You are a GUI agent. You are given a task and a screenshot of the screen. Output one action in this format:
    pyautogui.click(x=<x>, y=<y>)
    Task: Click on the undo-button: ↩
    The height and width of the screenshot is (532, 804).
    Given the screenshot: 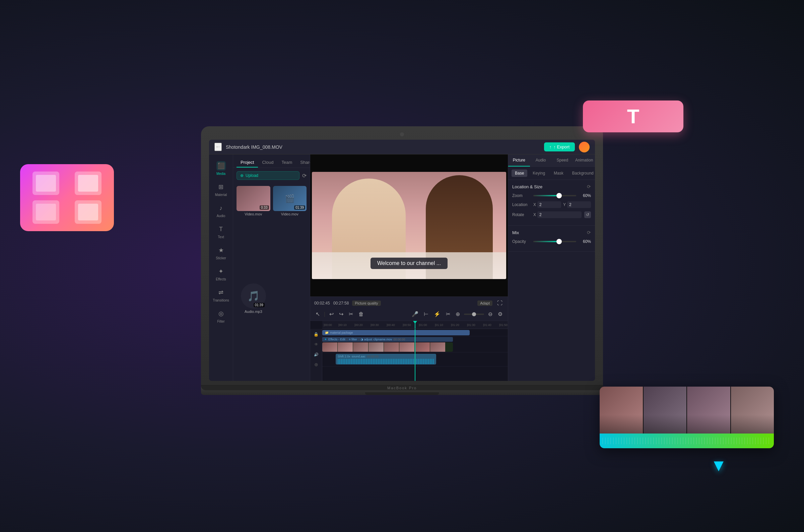 What is the action you would take?
    pyautogui.click(x=332, y=314)
    